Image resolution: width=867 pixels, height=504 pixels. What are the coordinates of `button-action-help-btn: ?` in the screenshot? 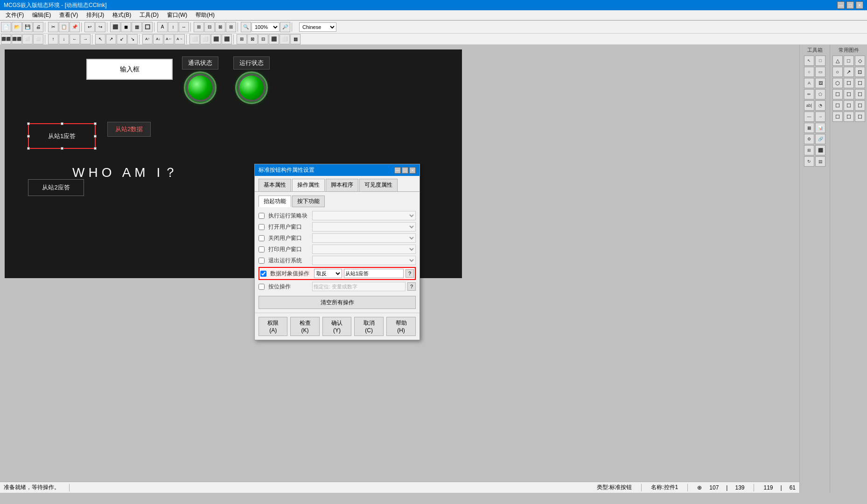 It's located at (412, 287).